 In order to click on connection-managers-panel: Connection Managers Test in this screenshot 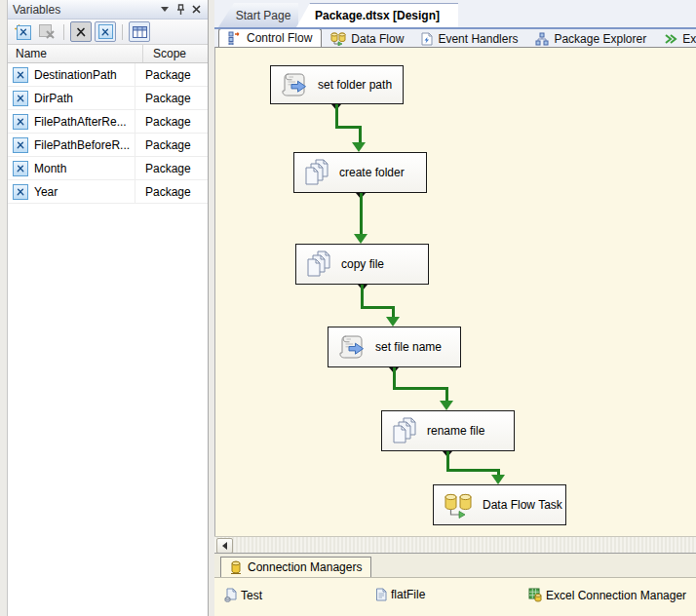, I will do `click(455, 585)`.